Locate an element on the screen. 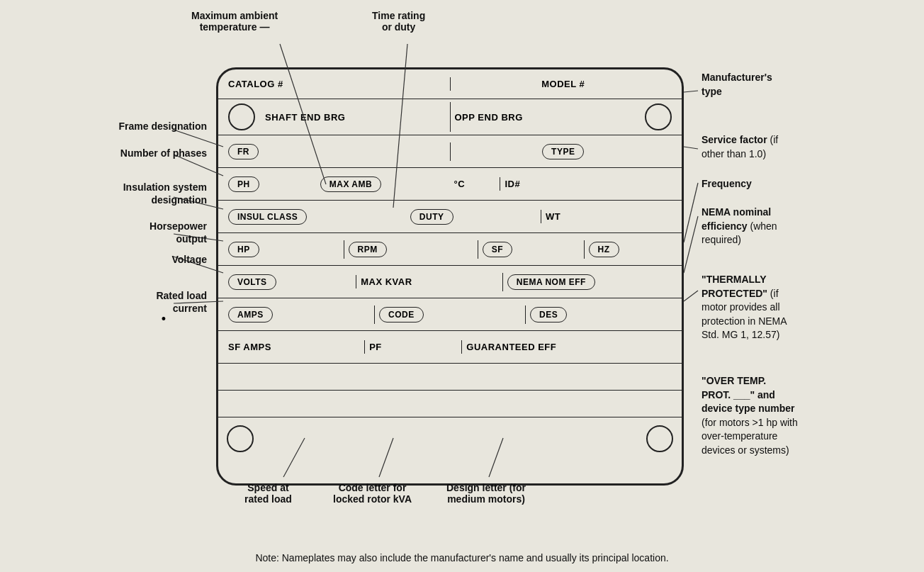 Image resolution: width=924 pixels, height=572 pixels. des-oval: DES is located at coordinates (548, 315).